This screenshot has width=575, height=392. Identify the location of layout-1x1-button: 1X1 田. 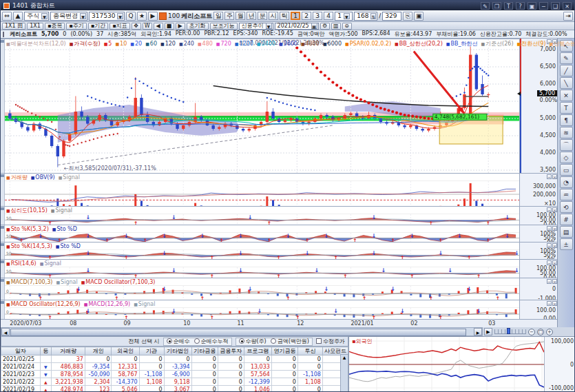
(14, 26).